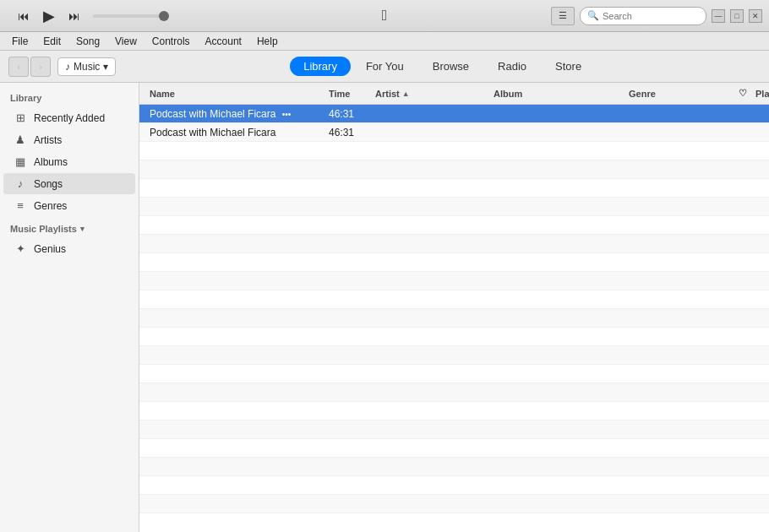 This screenshot has height=532, width=769. Describe the element at coordinates (69, 227) in the screenshot. I see `playlists-section-label: Music Playlists ▾` at that location.